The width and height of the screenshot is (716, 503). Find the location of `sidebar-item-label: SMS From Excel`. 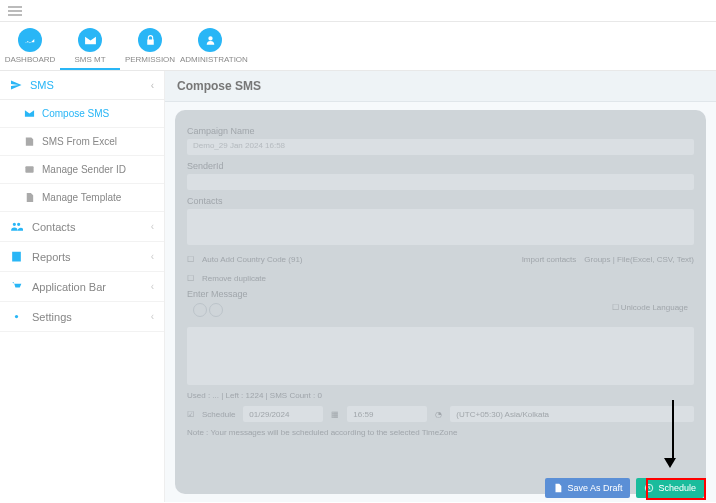

sidebar-item-label: SMS From Excel is located at coordinates (80, 142).